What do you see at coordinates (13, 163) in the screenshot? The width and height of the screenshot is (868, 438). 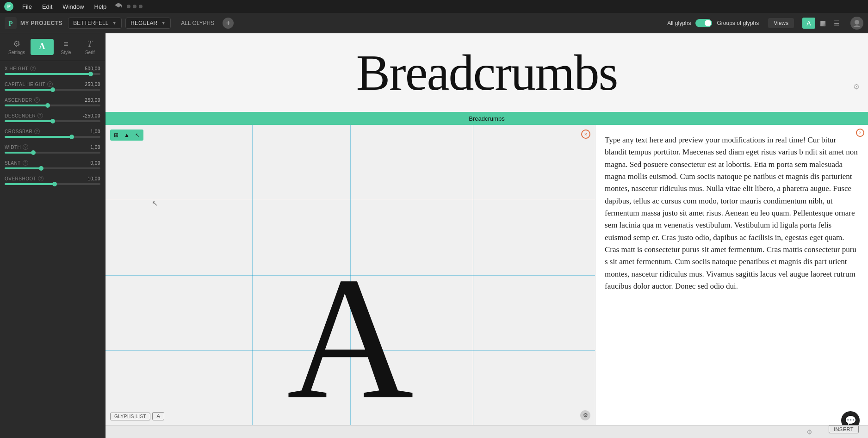 I see `param-slant-label: SLANT` at bounding box center [13, 163].